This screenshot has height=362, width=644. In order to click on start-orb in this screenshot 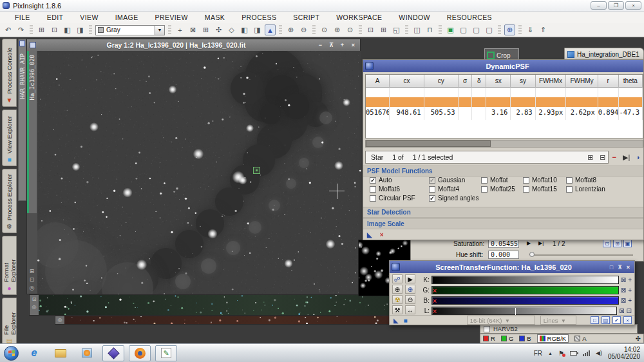, I will do `click(12, 353)`.